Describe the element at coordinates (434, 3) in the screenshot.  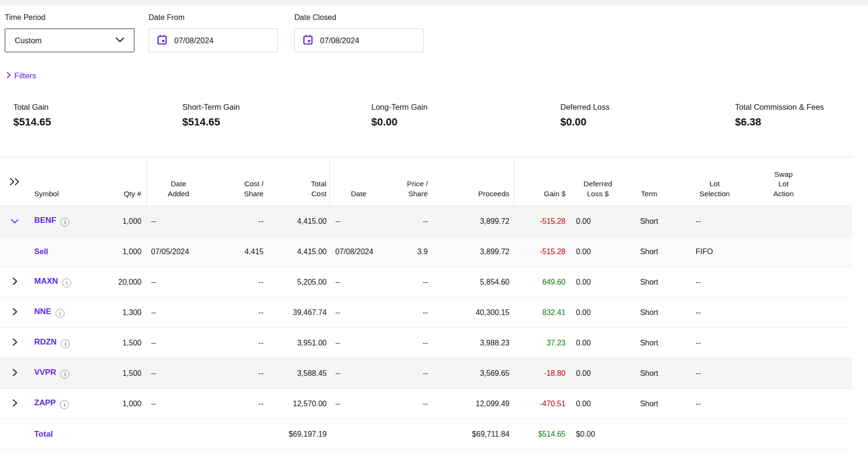
I see `top-band` at that location.